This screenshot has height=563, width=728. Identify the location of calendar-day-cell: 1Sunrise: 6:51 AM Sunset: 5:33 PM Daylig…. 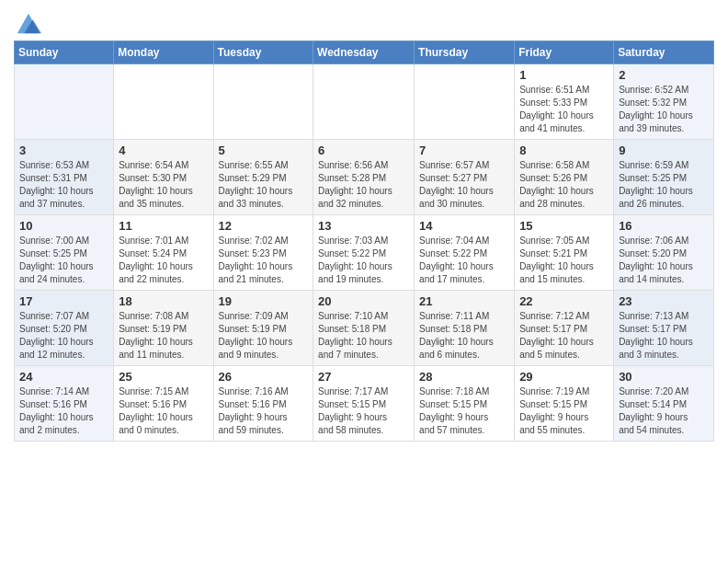
(564, 102).